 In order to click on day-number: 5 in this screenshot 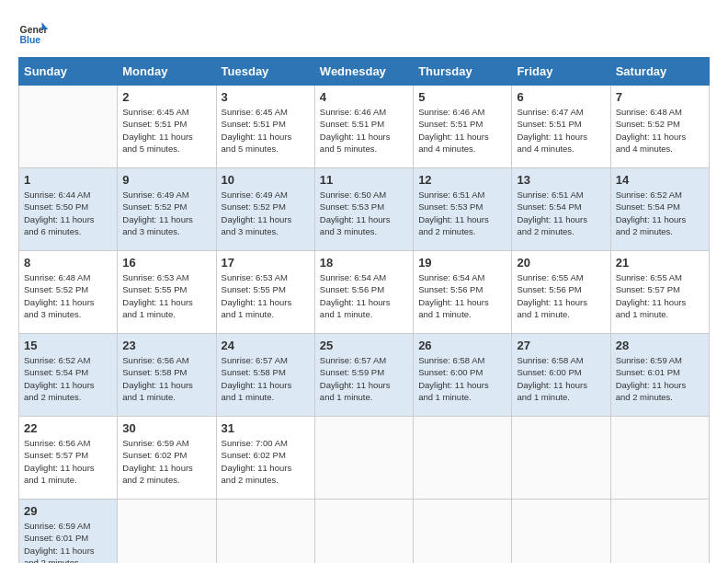, I will do `click(462, 98)`.